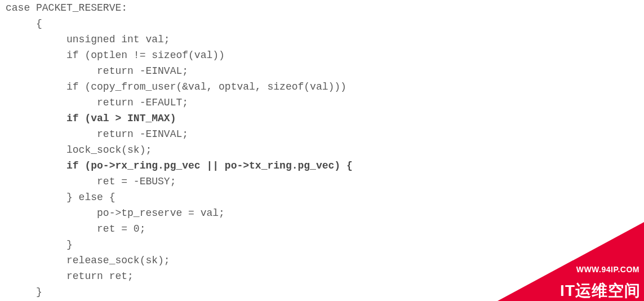 Image resolution: width=644 pixels, height=301 pixels. Describe the element at coordinates (325, 39) in the screenshot. I see `code-line: unsigned int val;` at that location.